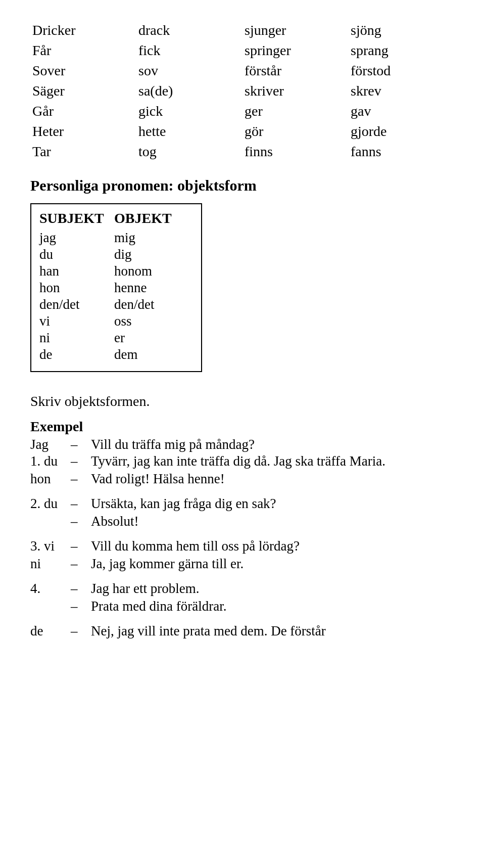  Describe the element at coordinates (189, 131) in the screenshot. I see `verb-cell: hette` at that location.